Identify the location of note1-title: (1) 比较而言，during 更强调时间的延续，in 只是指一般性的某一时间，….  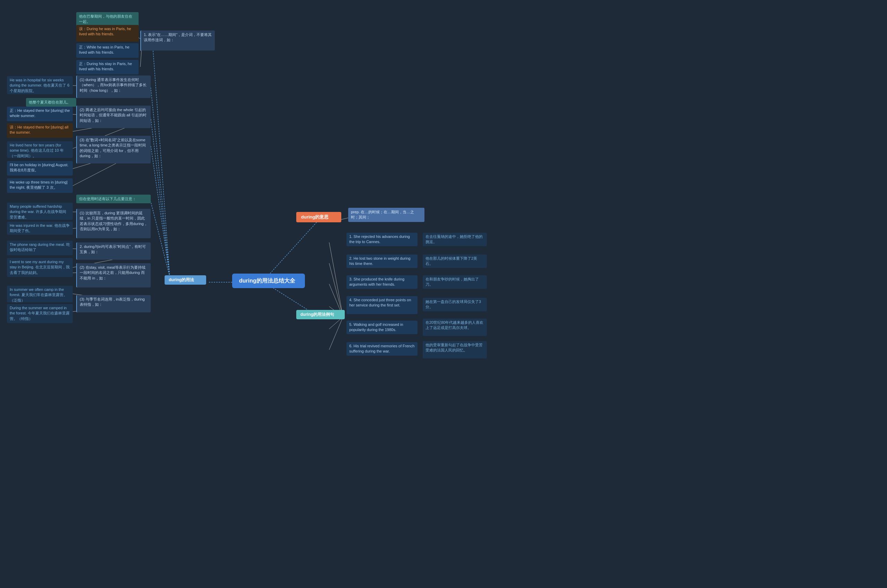
(113, 224).